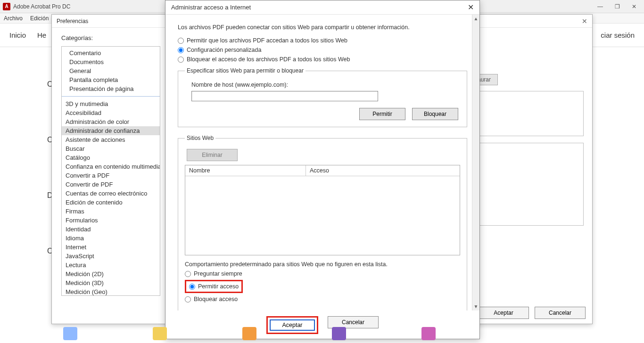  Describe the element at coordinates (111, 265) in the screenshot. I see `category-item: Lectura` at that location.